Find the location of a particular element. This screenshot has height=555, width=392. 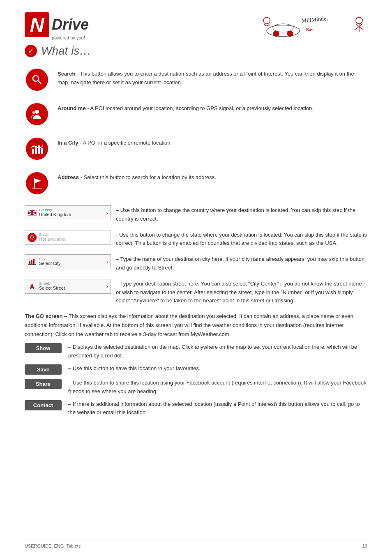

address-description: Address - Select this button to search f… is located at coordinates (212, 177).